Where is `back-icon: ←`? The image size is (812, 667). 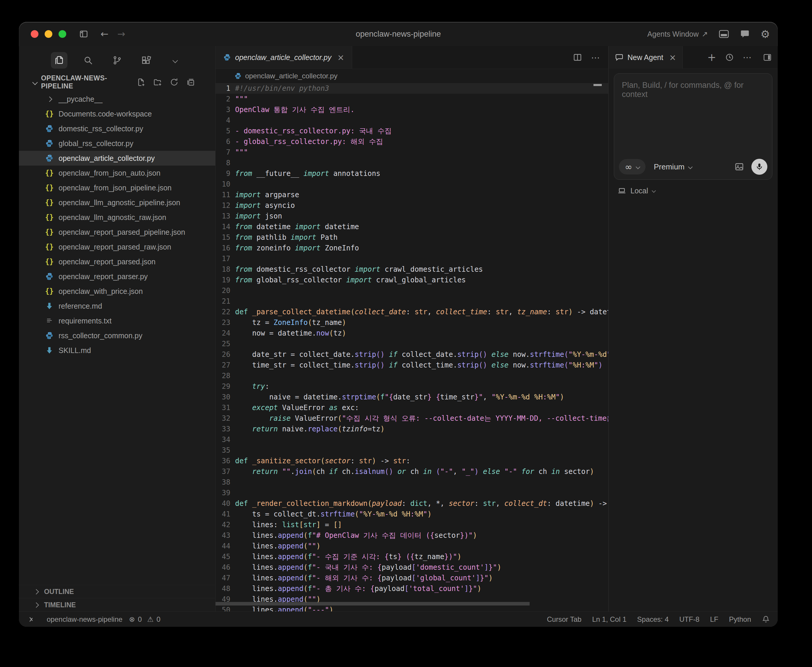 back-icon: ← is located at coordinates (105, 34).